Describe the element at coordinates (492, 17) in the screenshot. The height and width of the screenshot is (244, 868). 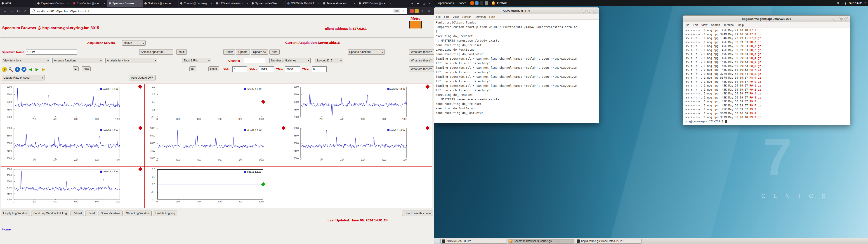
I see `terminal-menu-help: Help` at that location.